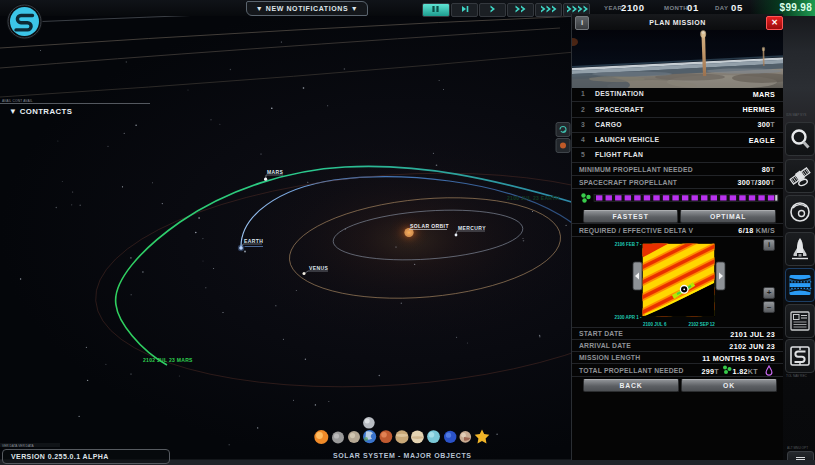  I want to click on svg-text: MARS, so click(276, 172).